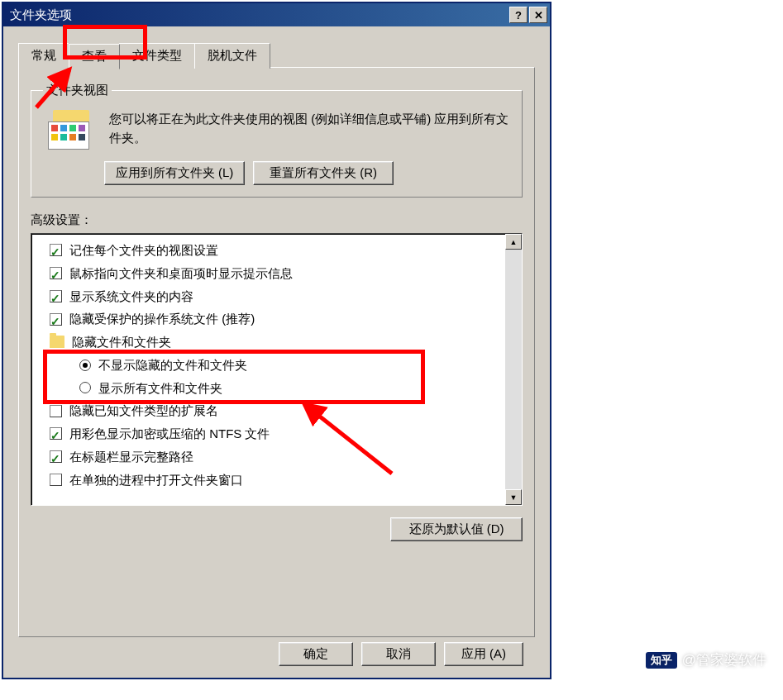 The image size is (783, 700). Describe the element at coordinates (513, 498) in the screenshot. I see `scroll-down-button: ▼` at that location.